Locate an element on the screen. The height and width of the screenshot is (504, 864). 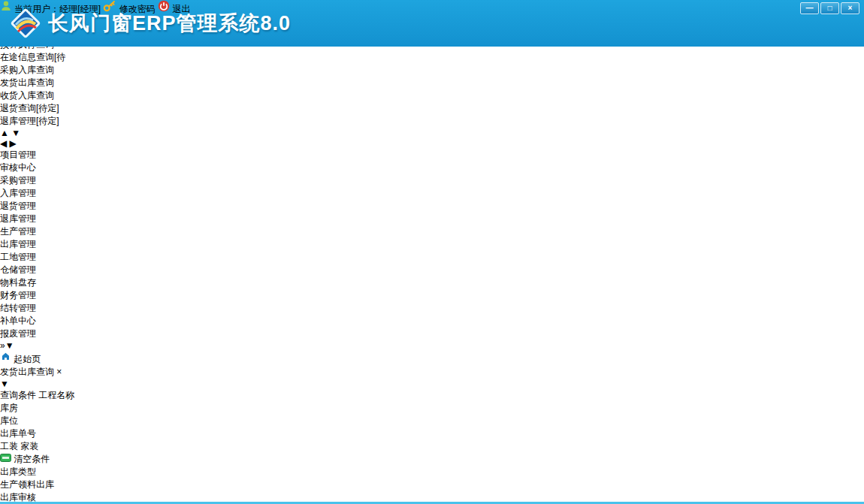
tab-shipment-query: 发货出库查询 × is located at coordinates (432, 373).